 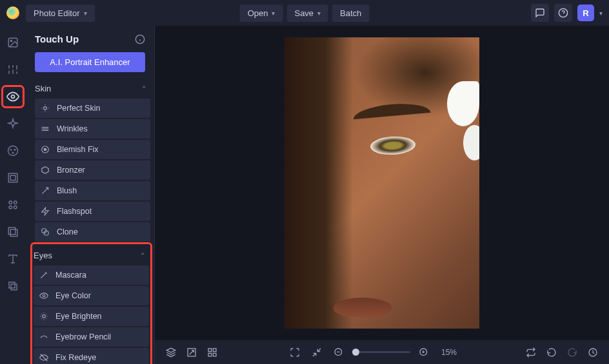 I want to click on sidebar-title: Touch Up, so click(x=57, y=39).